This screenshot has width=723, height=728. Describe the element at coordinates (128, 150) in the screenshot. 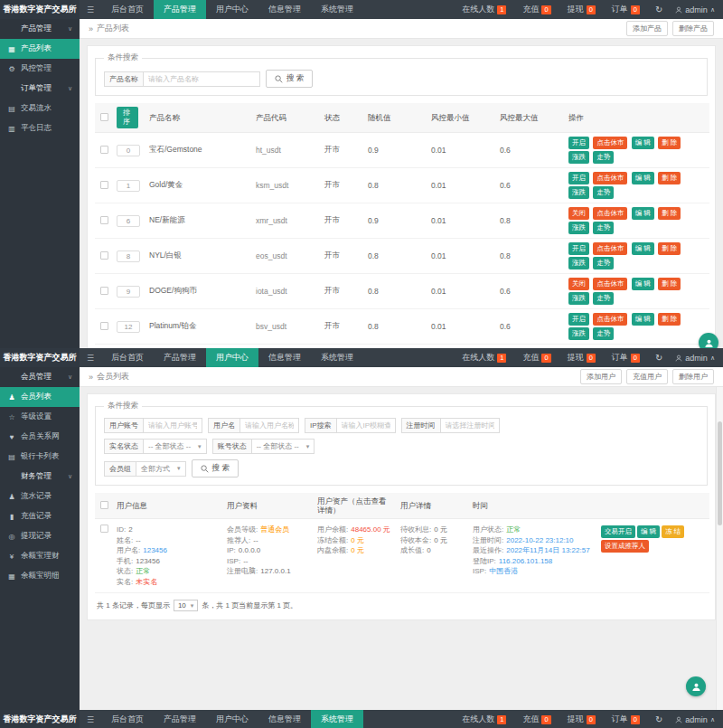

I see `sort-order-input: 0` at that location.